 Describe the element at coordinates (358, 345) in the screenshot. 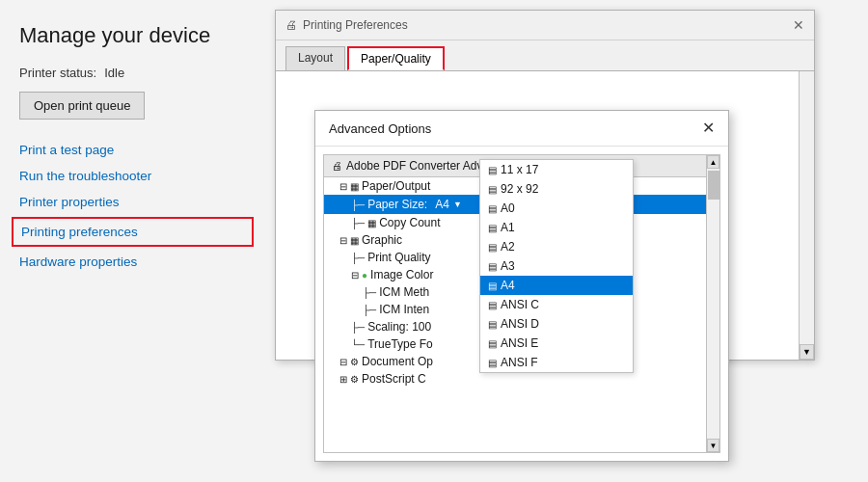

I see `tree-connector: └─` at that location.